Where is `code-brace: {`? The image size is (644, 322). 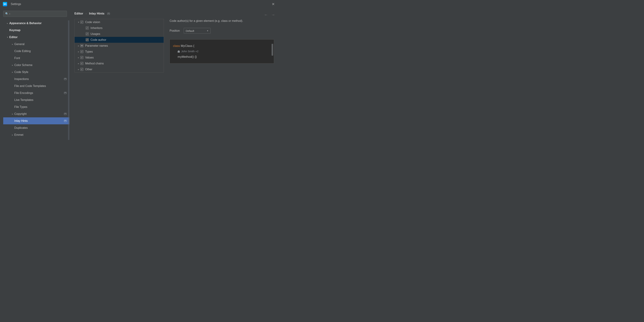
code-brace: { is located at coordinates (194, 46).